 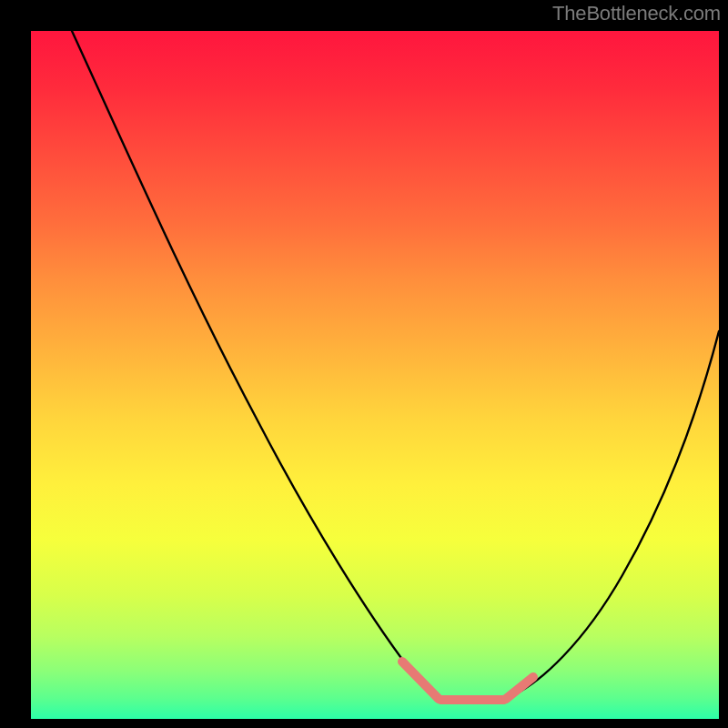 I want to click on watermark-text: TheBottleneck.com, so click(x=637, y=14).